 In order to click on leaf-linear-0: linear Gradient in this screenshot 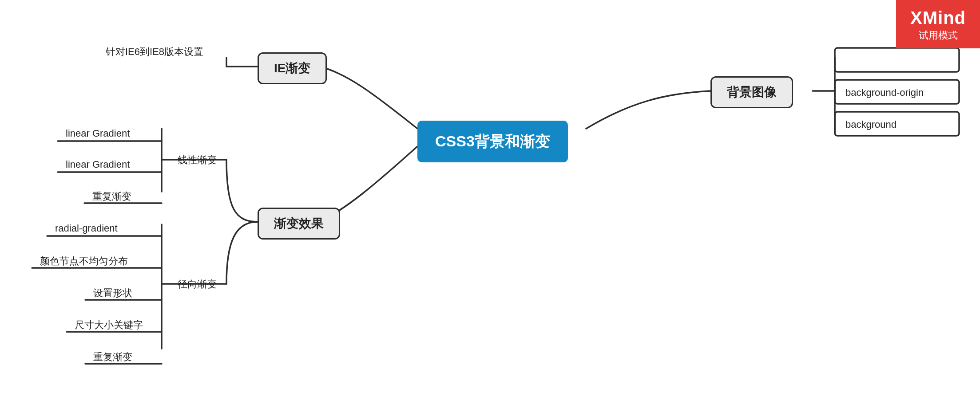, I will do `click(98, 134)`.